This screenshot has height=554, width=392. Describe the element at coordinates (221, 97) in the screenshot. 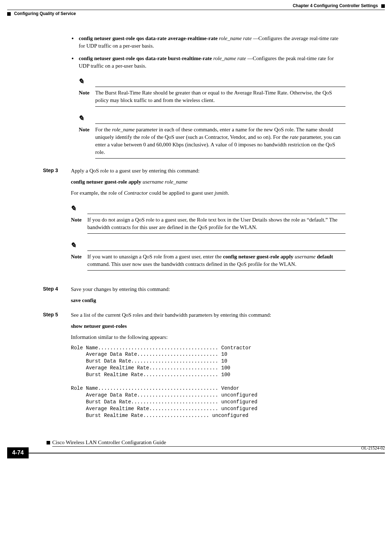

I see `note-text: The Burst Real-Time Rate should be great…` at that location.